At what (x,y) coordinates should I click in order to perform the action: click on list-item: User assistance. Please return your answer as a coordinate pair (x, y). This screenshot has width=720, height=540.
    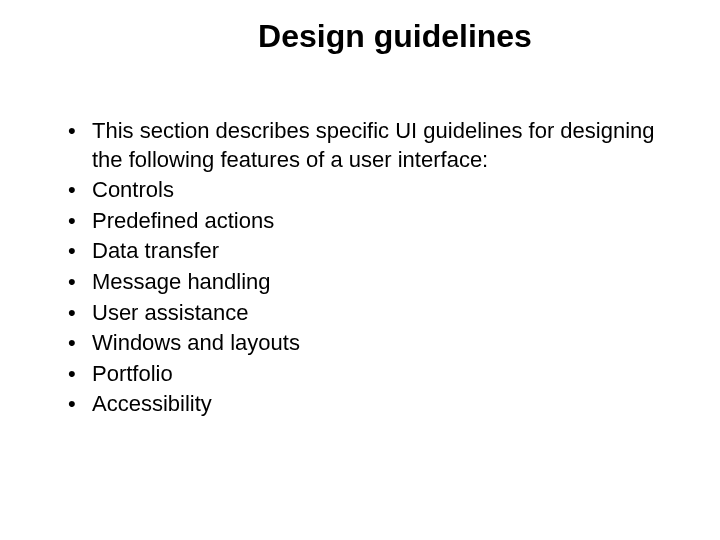
    Looking at the image, I should click on (369, 314).